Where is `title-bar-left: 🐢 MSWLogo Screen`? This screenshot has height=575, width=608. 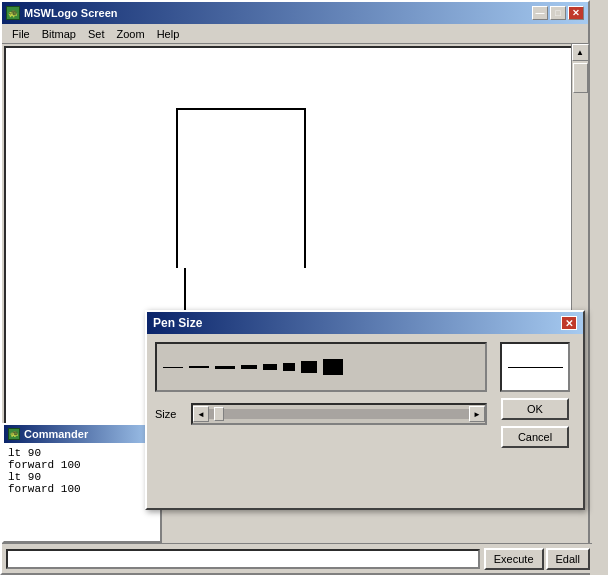 title-bar-left: 🐢 MSWLogo Screen is located at coordinates (62, 13).